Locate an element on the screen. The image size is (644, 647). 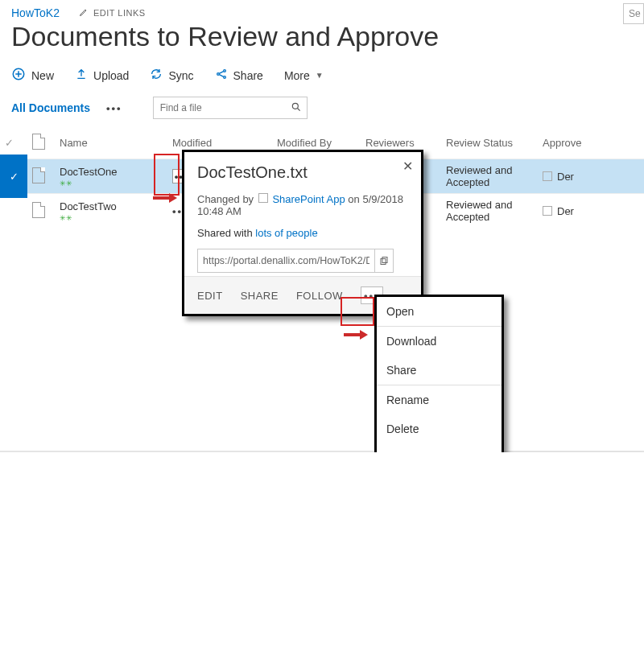
current-view: All Documents is located at coordinates (51, 108).